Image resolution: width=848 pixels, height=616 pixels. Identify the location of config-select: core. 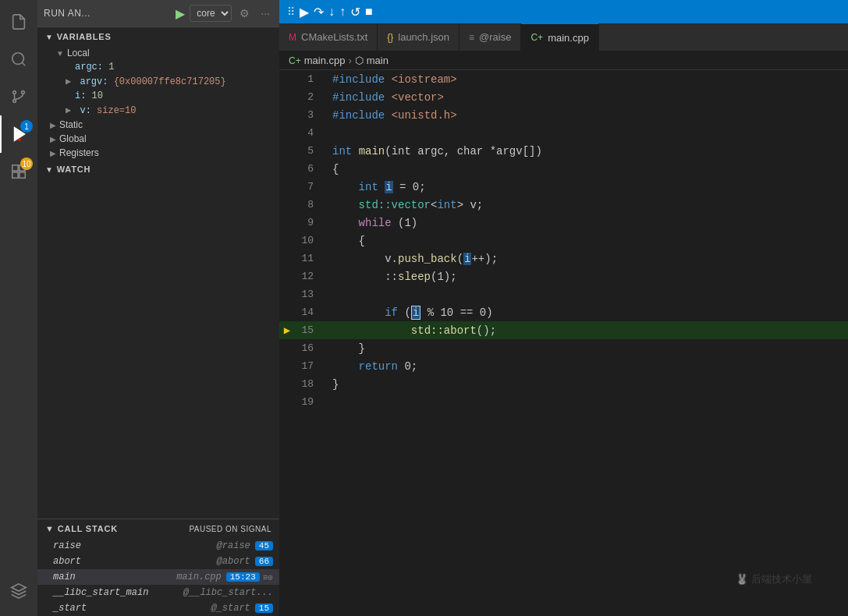
(211, 13).